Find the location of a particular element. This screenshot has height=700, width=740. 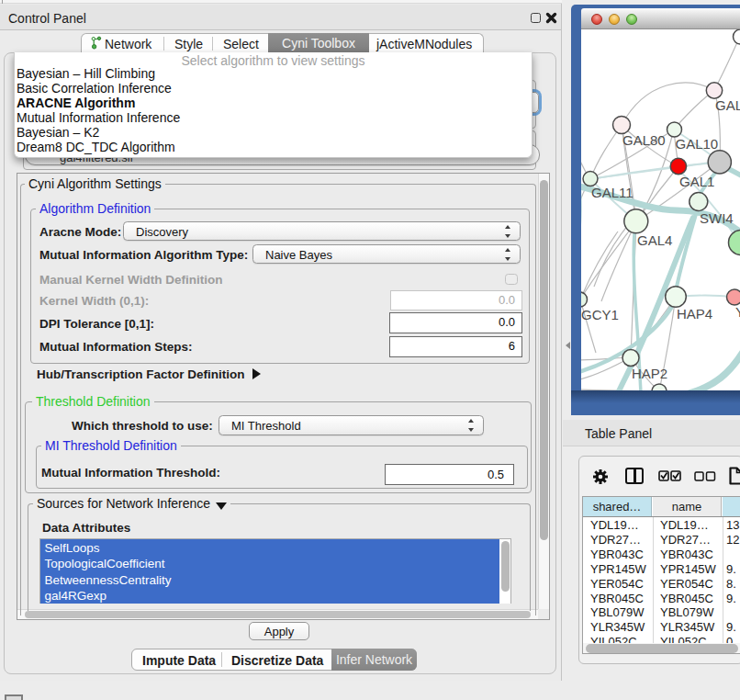

svg-text: GAL7 is located at coordinates (727, 105).